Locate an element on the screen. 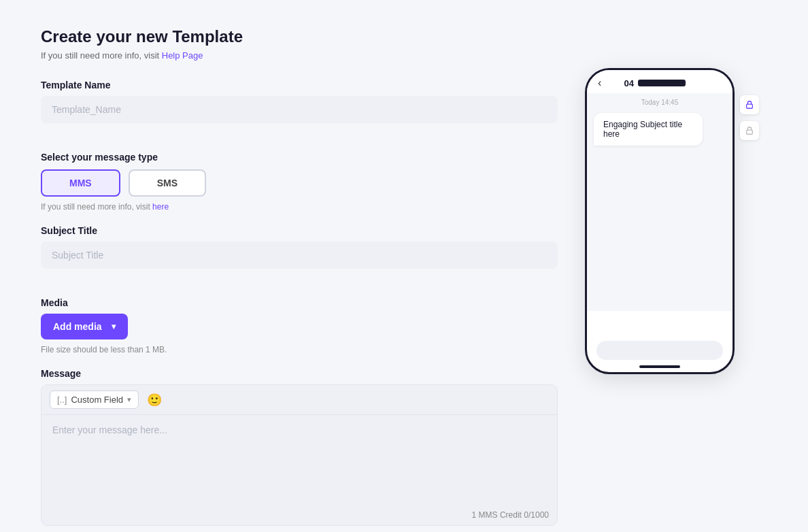  message-type-info: If you still need more info, visit here is located at coordinates (299, 207).